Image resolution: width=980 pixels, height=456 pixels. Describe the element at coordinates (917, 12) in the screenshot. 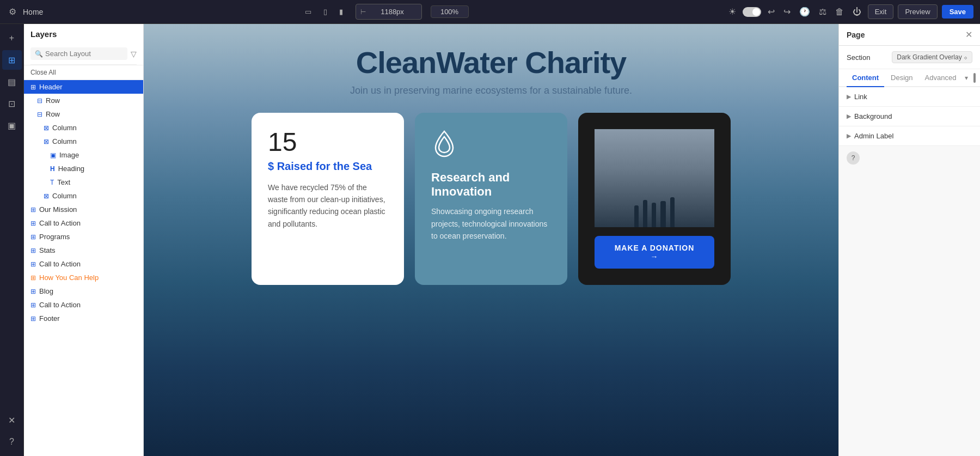

I see `preview-button: Preview` at that location.